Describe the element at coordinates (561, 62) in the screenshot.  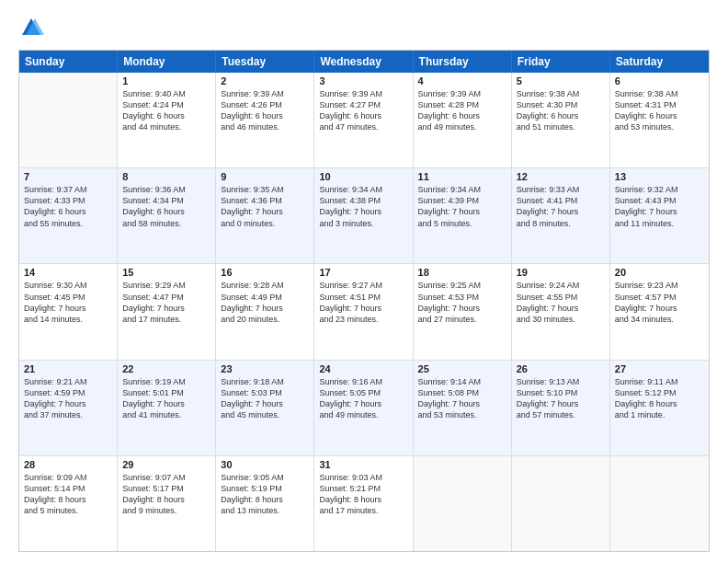
I see `header-day-friday: Friday` at that location.